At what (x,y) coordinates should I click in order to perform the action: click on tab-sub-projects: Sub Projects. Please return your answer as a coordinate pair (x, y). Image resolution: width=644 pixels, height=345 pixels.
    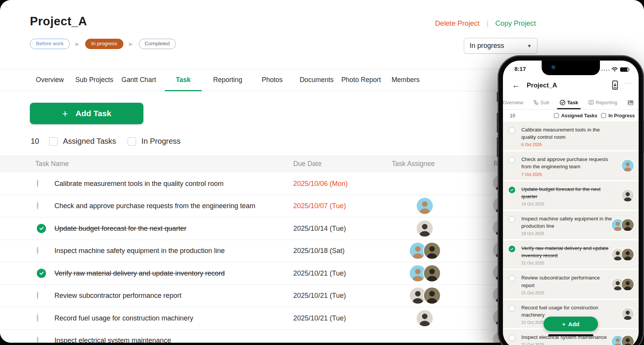
    Looking at the image, I should click on (94, 80).